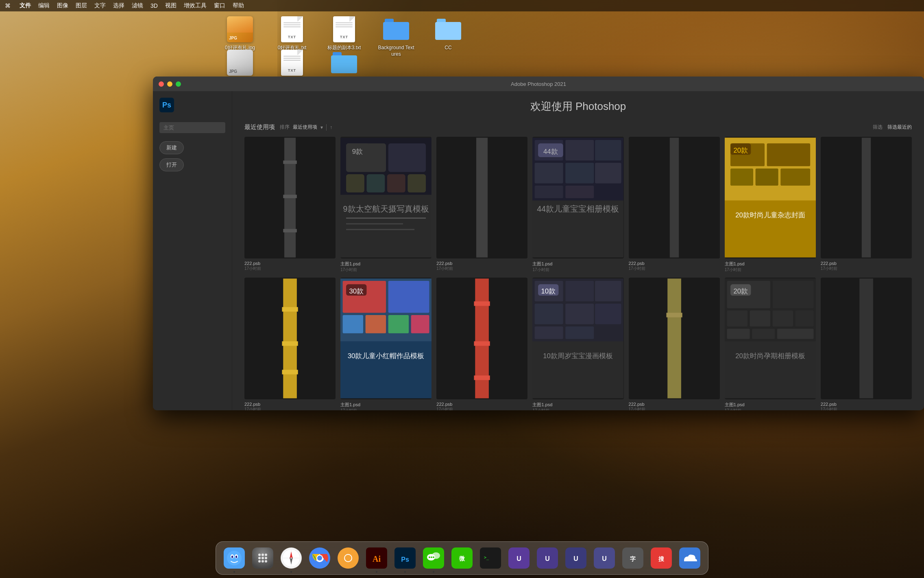  What do you see at coordinates (220, 6) in the screenshot?
I see `menu-window: 窗口` at bounding box center [220, 6].